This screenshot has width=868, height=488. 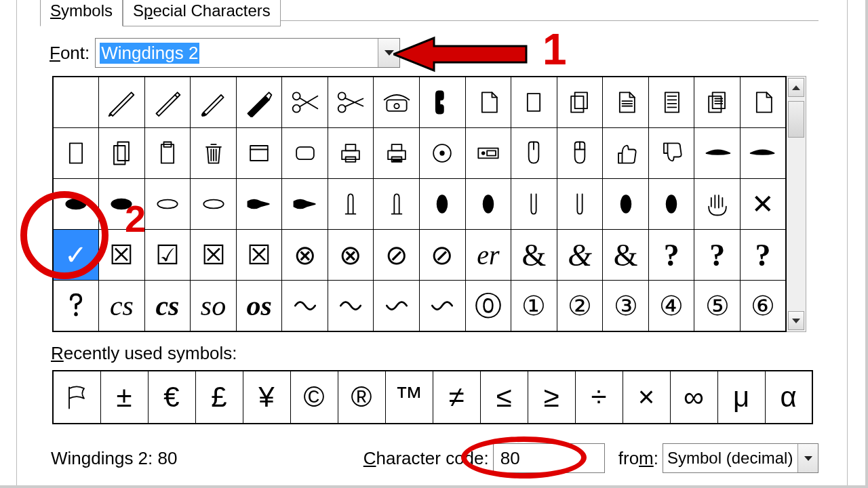 I want to click on font-value: Wingdings 2, so click(x=237, y=53).